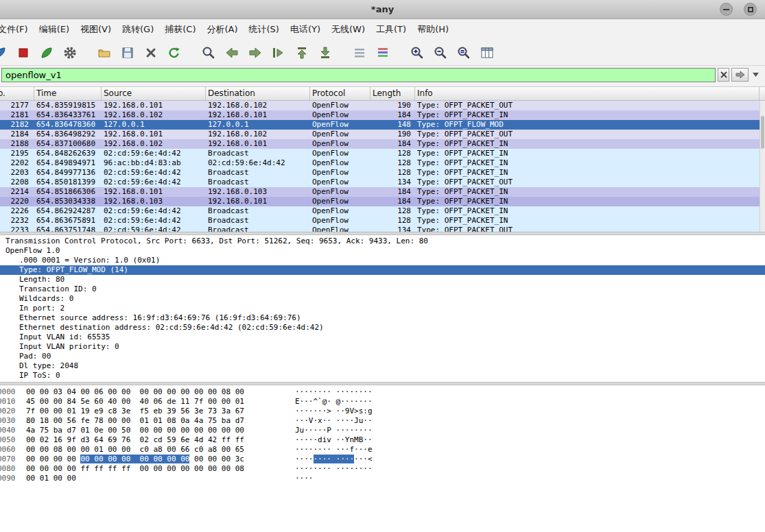  I want to click on column-header-dst: Destination, so click(258, 93).